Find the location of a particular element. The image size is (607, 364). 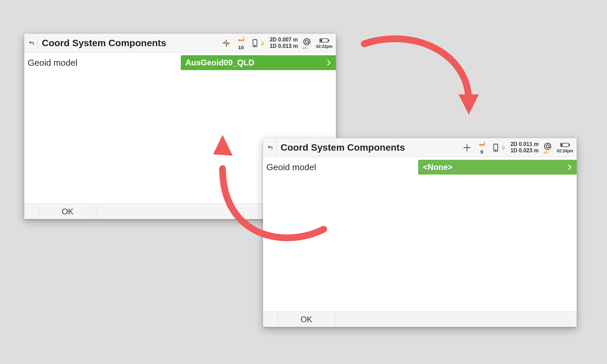

satellite-count: 9 is located at coordinates (482, 152).